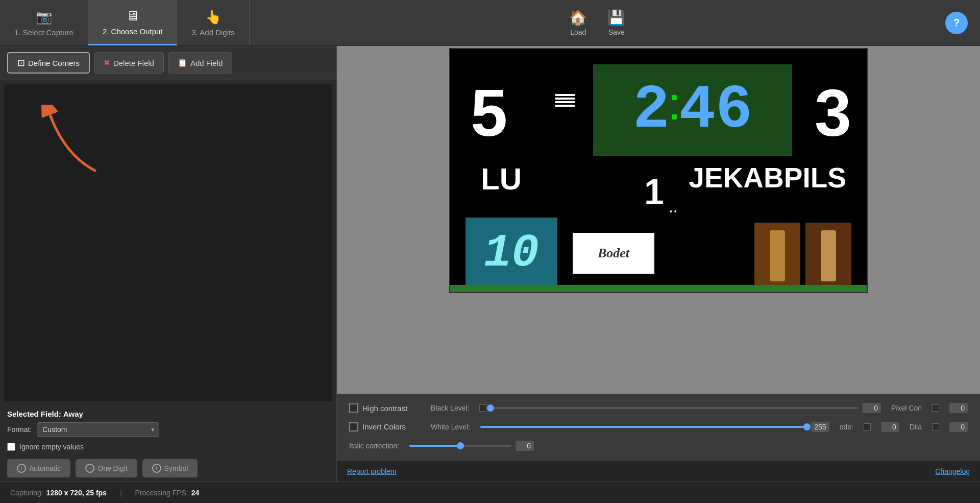  I want to click on bodet-logo: Bodet, so click(614, 253).